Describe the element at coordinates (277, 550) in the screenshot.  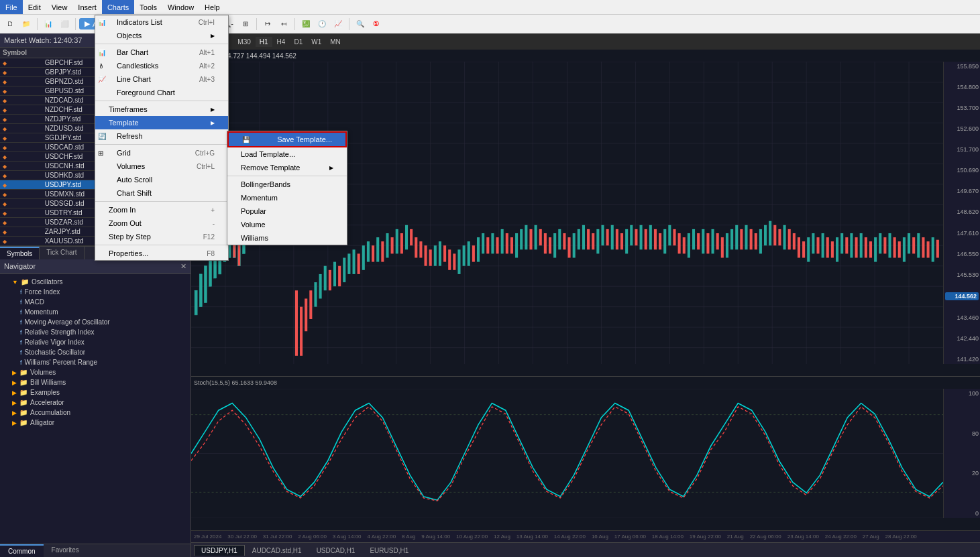
I see `tab-audcad-h1: AUDCAD.std,H1` at that location.